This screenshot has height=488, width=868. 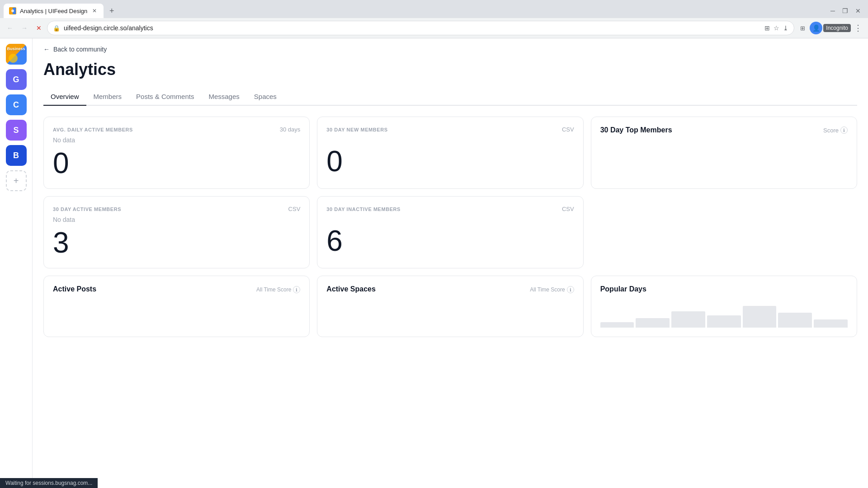 I want to click on tab-spaces: Spaces, so click(x=265, y=97).